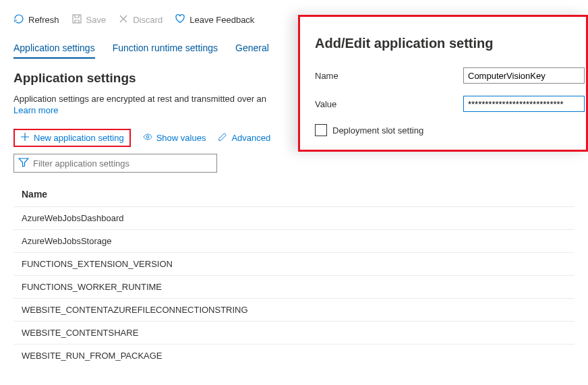 This screenshot has width=588, height=385. Describe the element at coordinates (36, 20) in the screenshot. I see `refresh-button: Refresh` at that location.